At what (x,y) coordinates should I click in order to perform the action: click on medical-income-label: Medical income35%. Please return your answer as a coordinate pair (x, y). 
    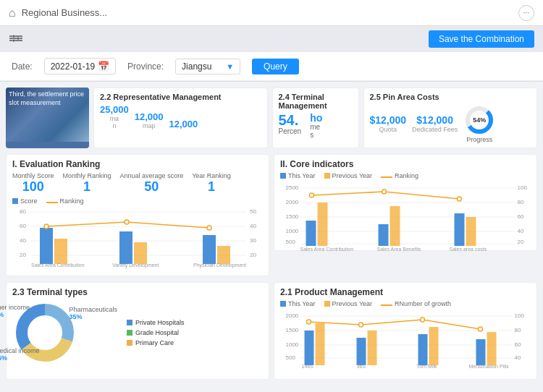
    Looking at the image, I should click on (20, 354).